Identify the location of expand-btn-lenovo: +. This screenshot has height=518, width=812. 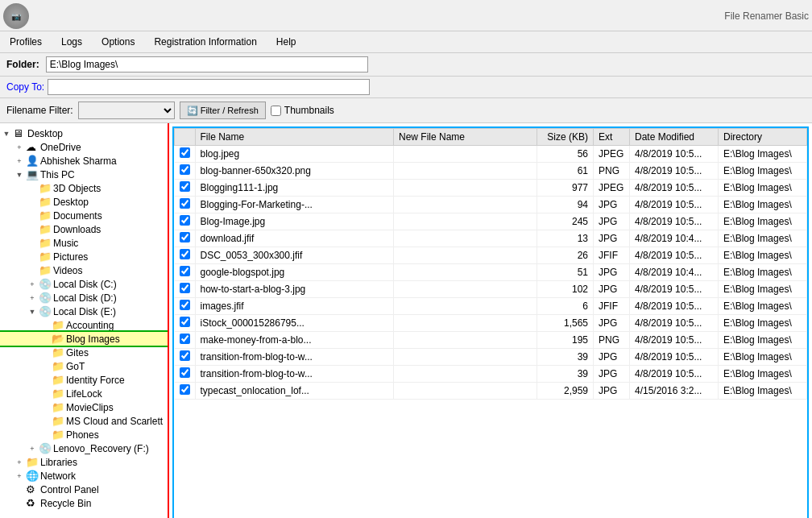
(32, 449).